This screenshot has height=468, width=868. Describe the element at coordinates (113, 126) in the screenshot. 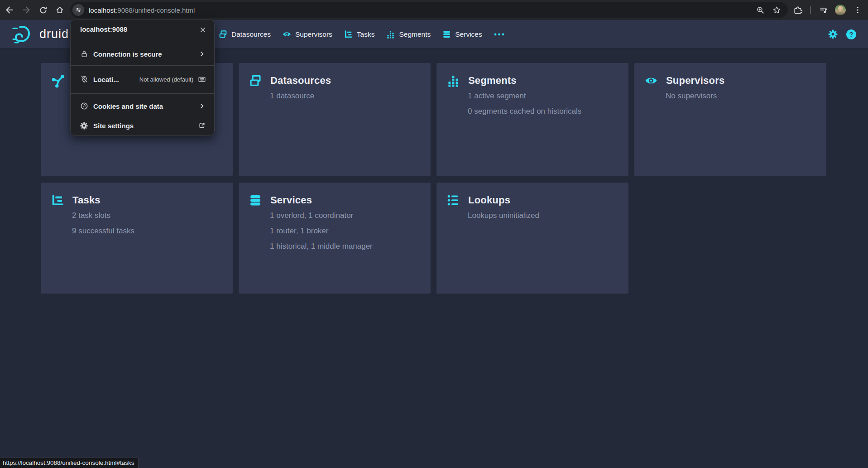

I see `site-settings-label: Site settings` at that location.